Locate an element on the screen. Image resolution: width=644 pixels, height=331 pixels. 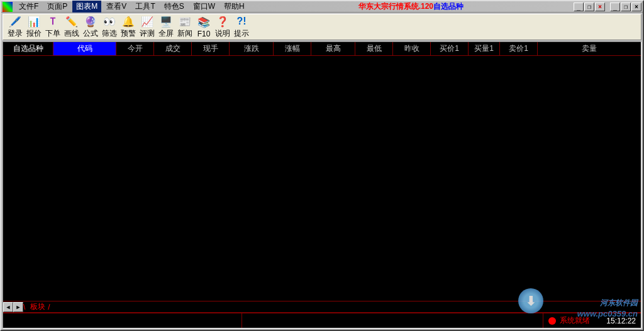
menubar: 文件F 页面P 图表M 查看V 工具T 特色S 窗口W 帮助H is located at coordinates (132, 6).